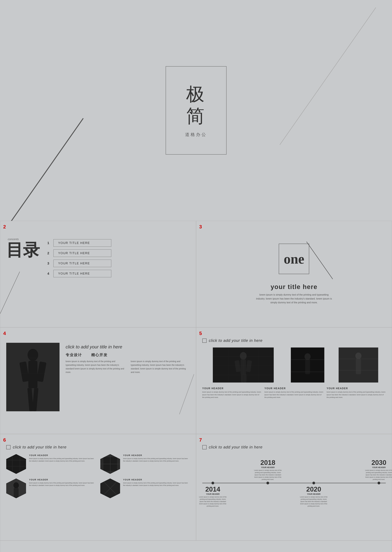 The image size is (392, 552). What do you see at coordinates (268, 483) in the screenshot?
I see `timeline-point-2018: 2018 YOUR HEADER Lorem ipsum is simply d…` at bounding box center [268, 483].